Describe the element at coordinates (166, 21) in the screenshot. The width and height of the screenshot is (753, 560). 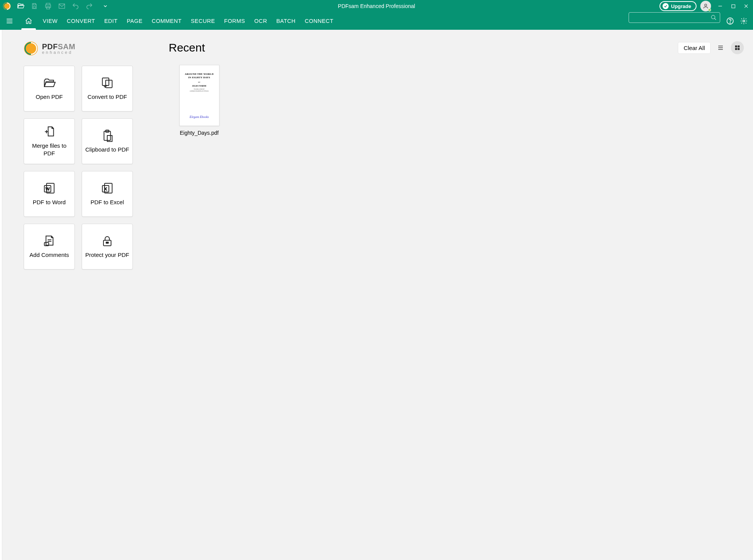
I see `menu-comment: COMMENT` at that location.